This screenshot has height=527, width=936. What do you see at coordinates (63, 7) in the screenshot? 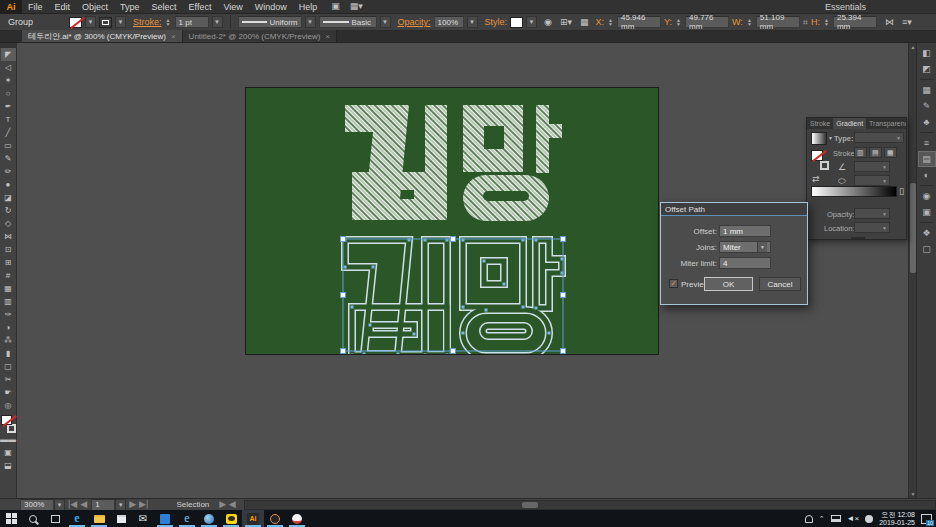
I see `menu-edit: Edit` at bounding box center [63, 7].